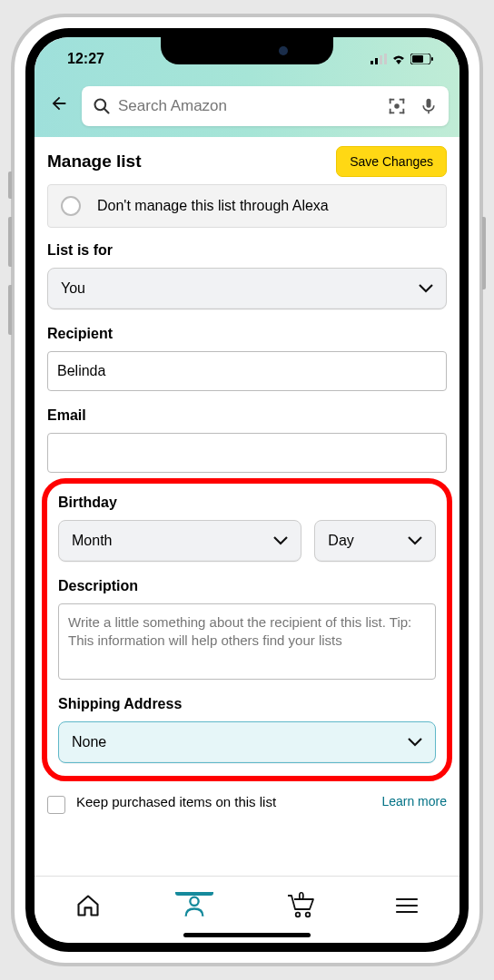 This screenshot has height=980, width=494. What do you see at coordinates (301, 897) in the screenshot?
I see `cart-count: 0` at bounding box center [301, 897].